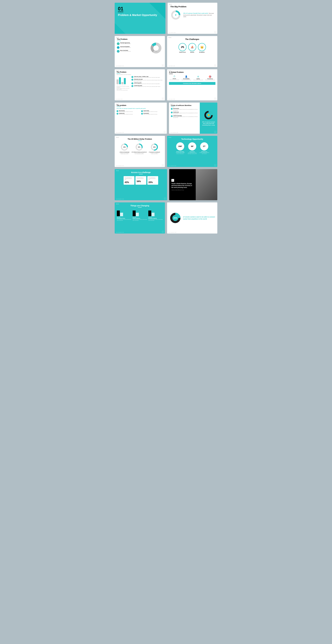 This screenshot has width=332, height=644. Describe the element at coordinates (126, 111) in the screenshot. I see `pt-title-1: Disconnected` at that location.